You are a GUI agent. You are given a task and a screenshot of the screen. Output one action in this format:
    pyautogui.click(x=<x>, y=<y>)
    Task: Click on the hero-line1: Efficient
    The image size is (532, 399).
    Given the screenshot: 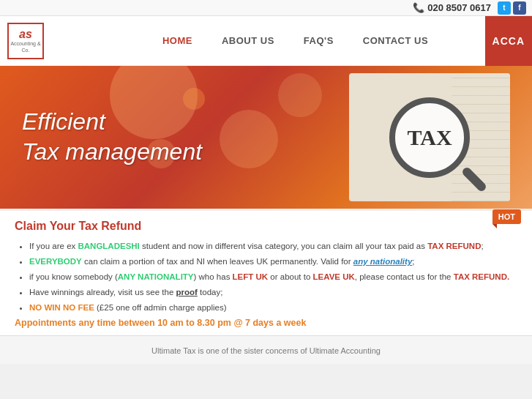 What is the action you would take?
    pyautogui.click(x=64, y=122)
    